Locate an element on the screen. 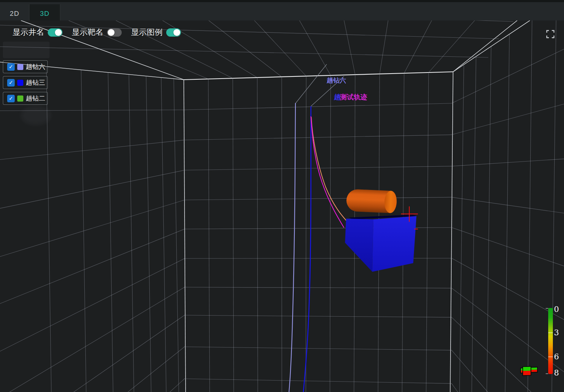 Image resolution: width=564 pixels, height=392 pixels. box-target is located at coordinates (381, 243).